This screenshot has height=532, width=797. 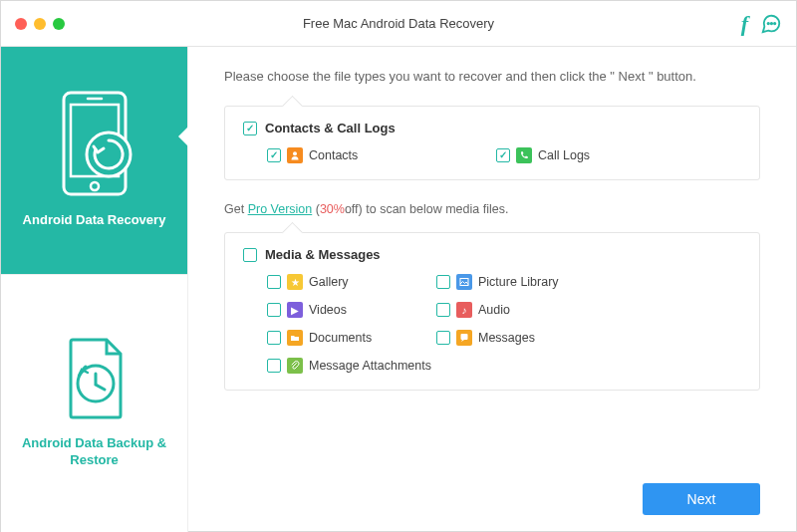 I want to click on item-audio: ♪ Audio, so click(x=521, y=310).